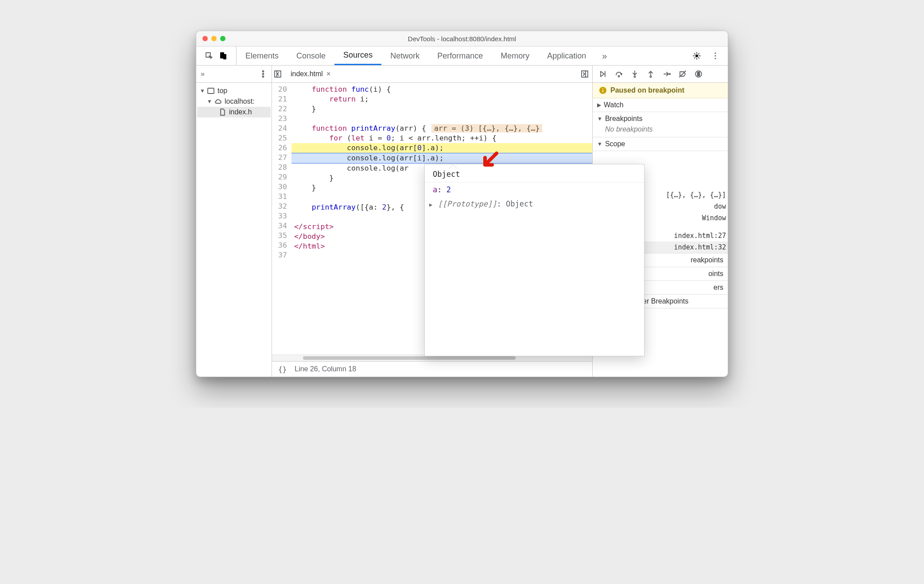 This screenshot has width=924, height=584. What do you see at coordinates (660, 128) in the screenshot?
I see `breakpoints-empty: No breakpoints` at bounding box center [660, 128].